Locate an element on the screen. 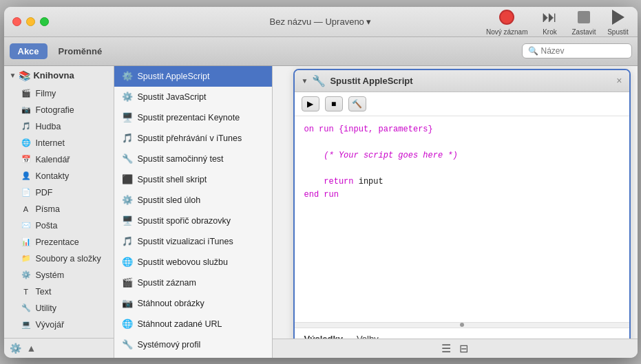 The height and width of the screenshot is (364, 641). code-line-5: end run is located at coordinates (462, 195).